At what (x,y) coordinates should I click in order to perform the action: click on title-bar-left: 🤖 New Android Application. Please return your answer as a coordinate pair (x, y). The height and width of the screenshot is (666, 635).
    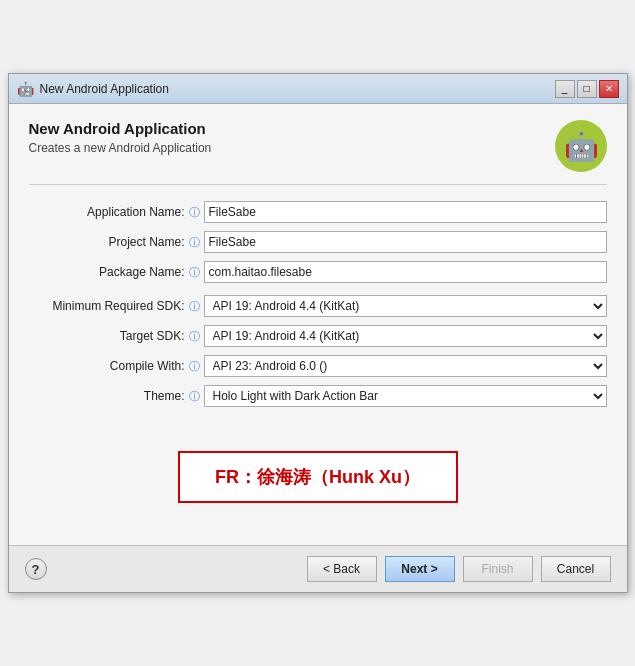
    Looking at the image, I should click on (93, 89).